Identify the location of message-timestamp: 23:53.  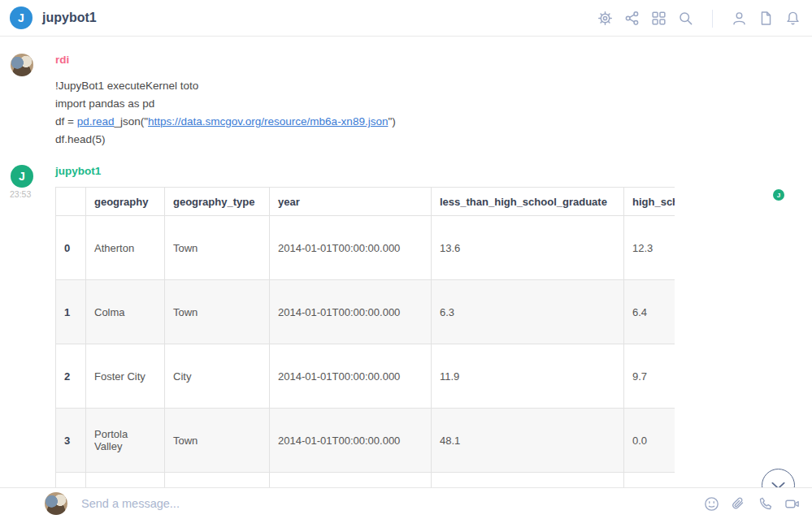
(20, 194).